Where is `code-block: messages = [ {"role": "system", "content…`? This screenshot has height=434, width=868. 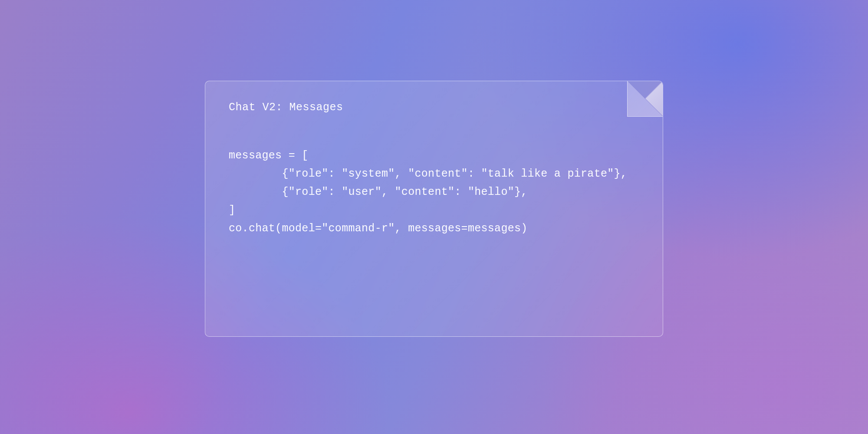
code-block: messages = [ {"role": "system", "content… is located at coordinates (434, 192).